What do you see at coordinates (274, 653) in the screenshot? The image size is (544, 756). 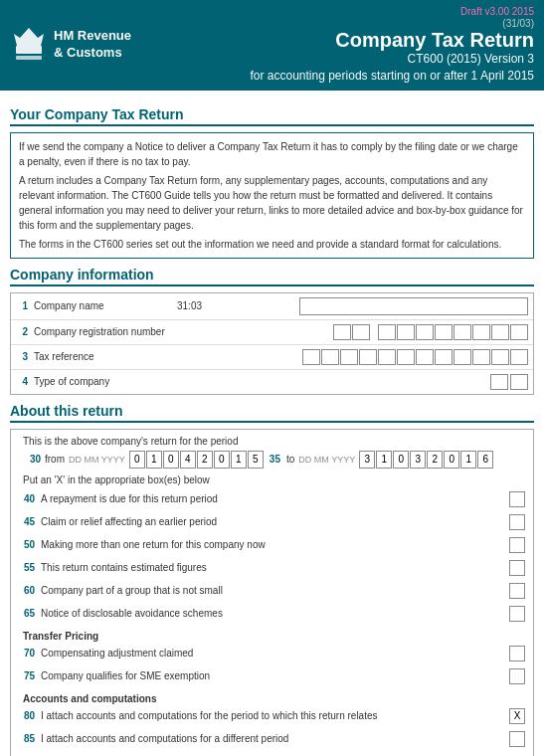 I see `field-label-70: Compensating adjustment claimed` at bounding box center [274, 653].